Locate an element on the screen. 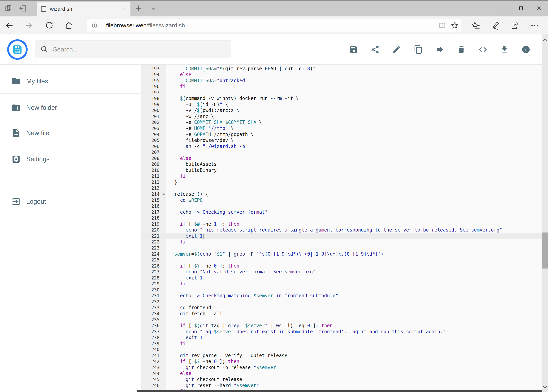 The height and width of the screenshot is (392, 548). code-line: 206 sh -c "./wizard.sh -b" is located at coordinates (342, 146).